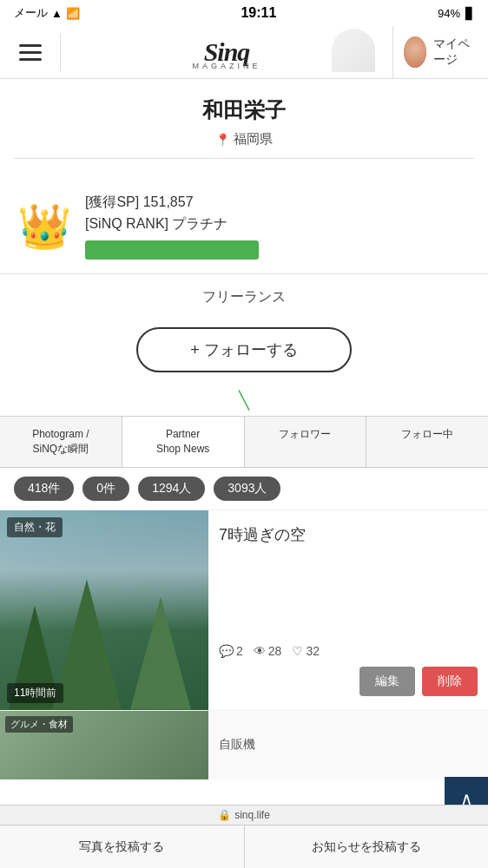 The image size is (488, 868). Describe the element at coordinates (127, 224) in the screenshot. I see `rank-label: [SiNQ RANK]` at that location.